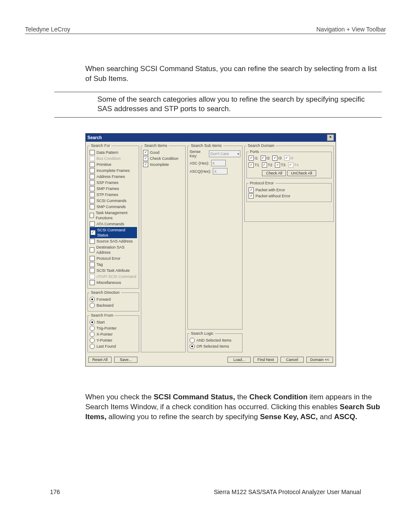 Image resolution: width=411 pixels, height=532 pixels. Describe the element at coordinates (113, 328) in the screenshot. I see `search-from-option: Trig-Pointer` at that location.